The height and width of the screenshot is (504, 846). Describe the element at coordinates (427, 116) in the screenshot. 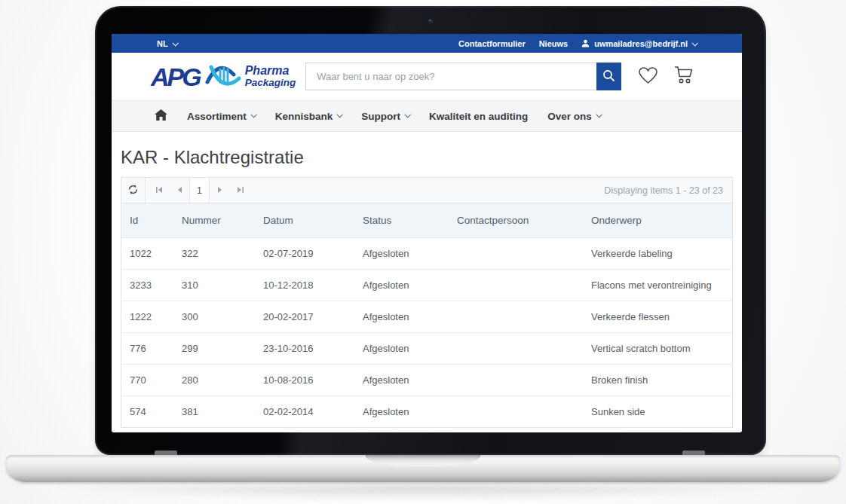

I see `main-navigation: Assortiment Kennisbank Support Kwaliteit…` at that location.